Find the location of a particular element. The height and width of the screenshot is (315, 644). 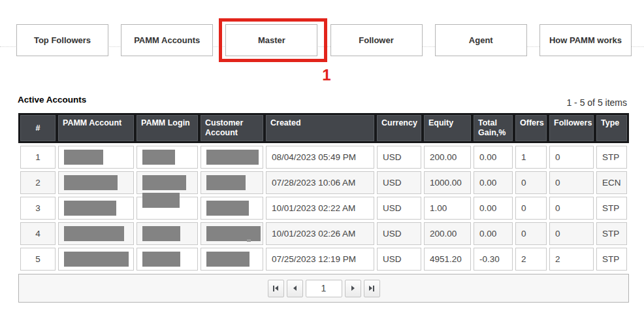

table-row: 5 07/25/2023 12:19 PM USD 4951.20 -0.30 … is located at coordinates (324, 259).